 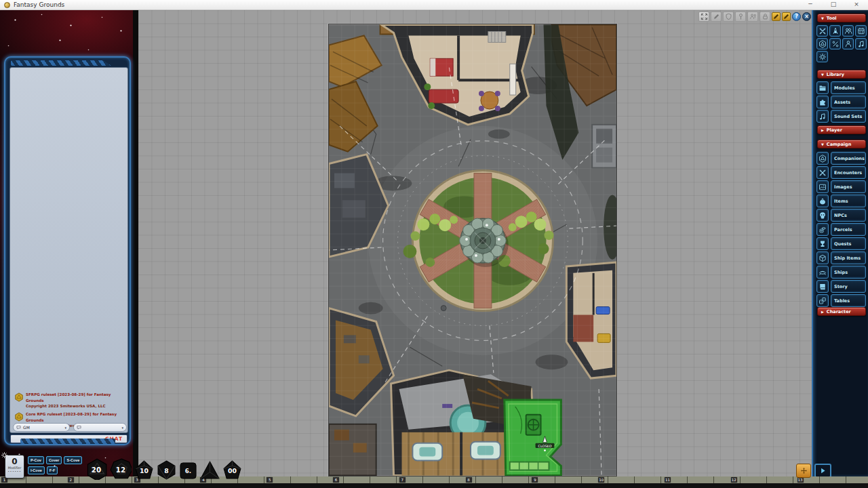 What do you see at coordinates (848, 31) in the screenshot?
I see `tool-party-sheet-button` at bounding box center [848, 31].